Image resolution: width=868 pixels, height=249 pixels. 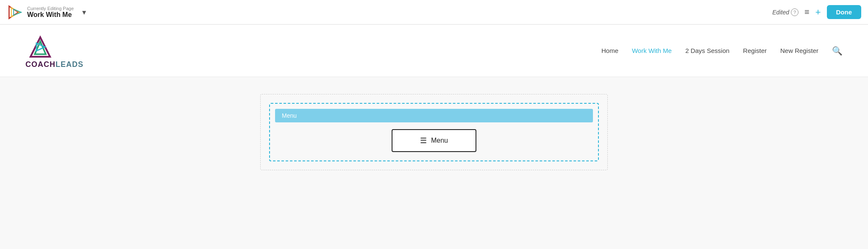 What do you see at coordinates (41, 64) in the screenshot?
I see `brand-name-coach: COACH` at bounding box center [41, 64].